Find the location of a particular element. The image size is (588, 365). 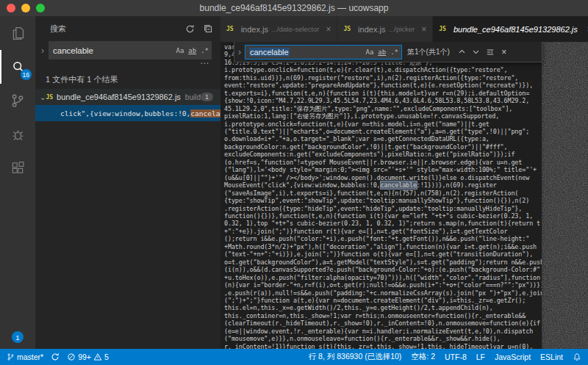

minimap is located at coordinates (564, 195).